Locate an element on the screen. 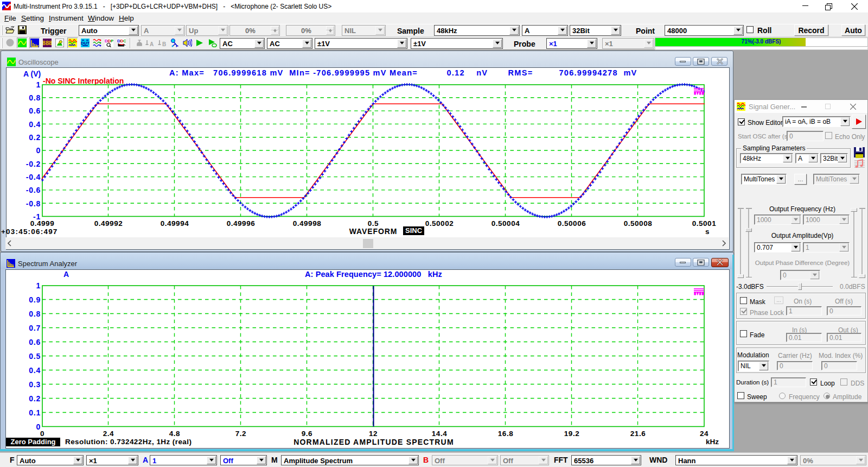 The width and height of the screenshot is (868, 467). svg-text: A is located at coordinates (152, 45).